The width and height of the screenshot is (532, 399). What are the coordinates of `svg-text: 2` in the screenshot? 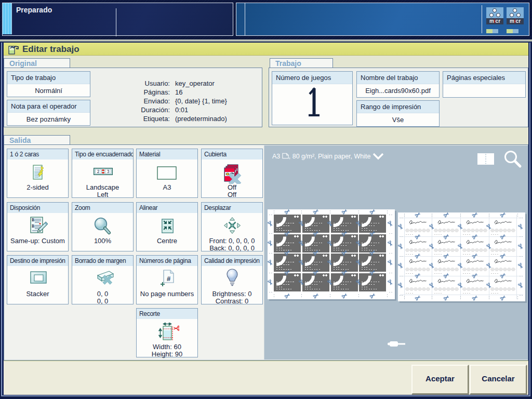 It's located at (99, 171).